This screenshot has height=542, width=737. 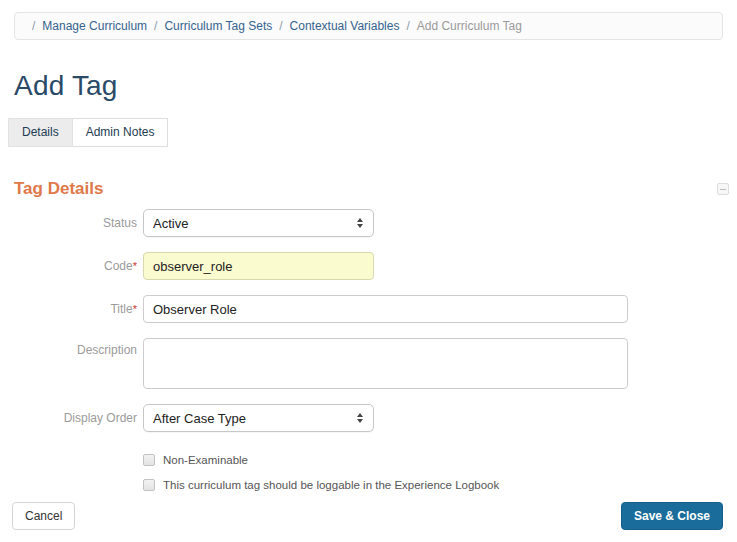 What do you see at coordinates (368, 223) in the screenshot?
I see `status-row: Status Active` at bounding box center [368, 223].